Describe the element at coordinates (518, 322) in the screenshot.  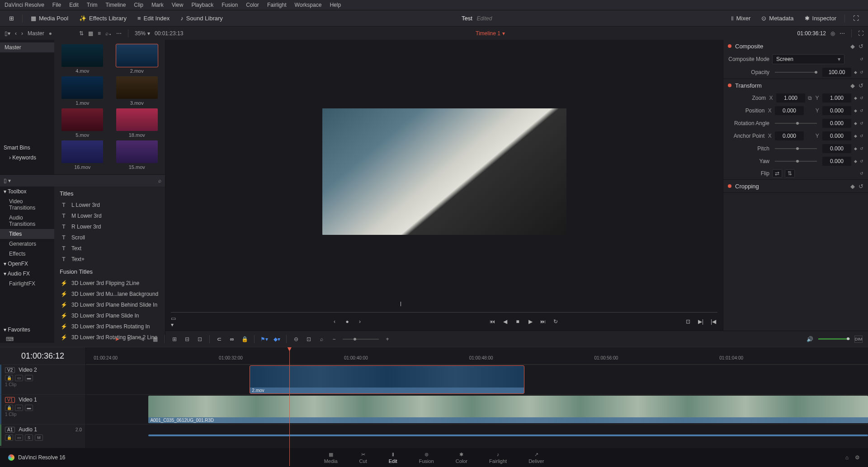
I see `stop-button: ■` at that location.